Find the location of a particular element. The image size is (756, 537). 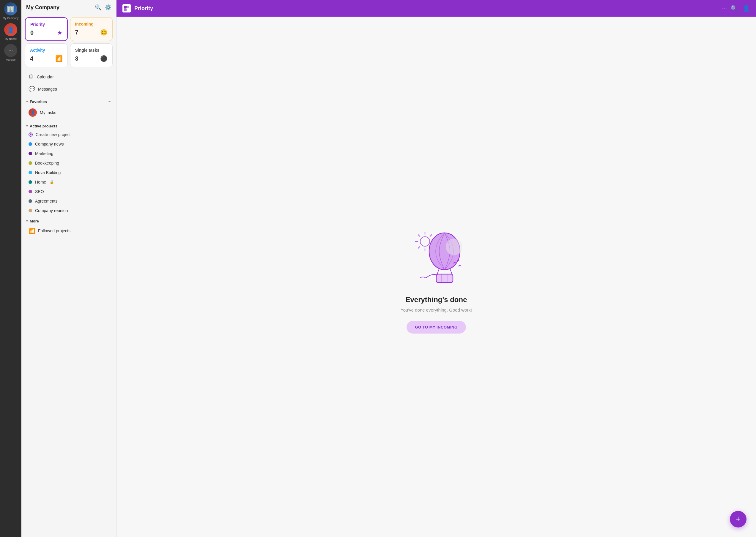

manage-icon-item: ··· Manage is located at coordinates (11, 53).